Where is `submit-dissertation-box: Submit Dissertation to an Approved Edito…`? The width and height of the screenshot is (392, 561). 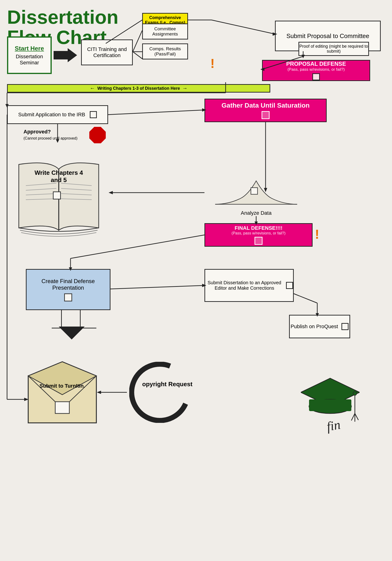 submit-dissertation-box: Submit Dissertation to an Approved Edito… is located at coordinates (249, 285).